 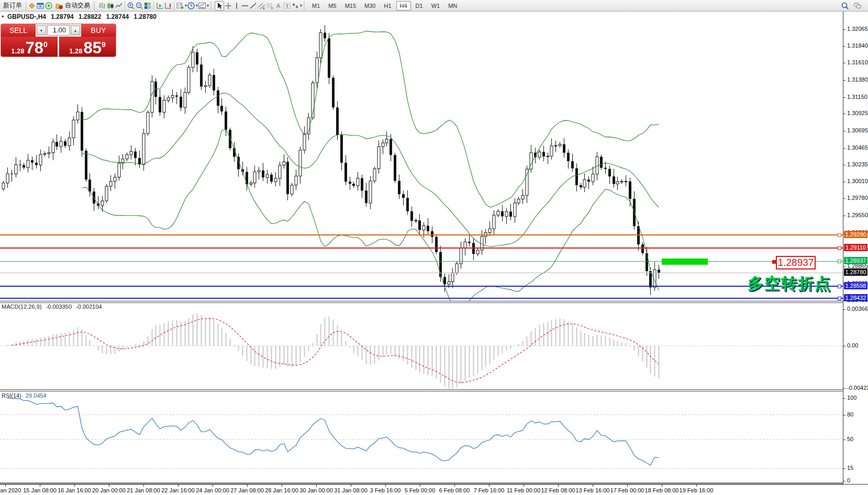 What do you see at coordinates (421, 235) in the screenshot?
I see `price-line-orange-resistance` at bounding box center [421, 235].